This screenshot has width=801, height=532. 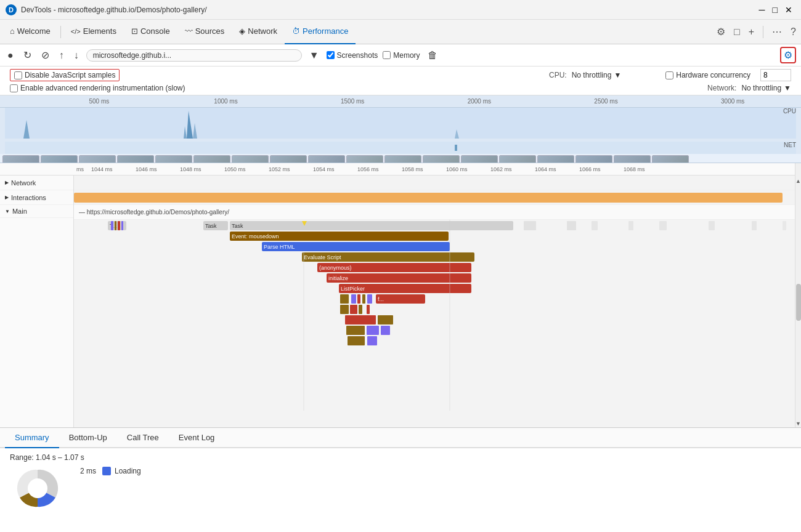 What do you see at coordinates (352, 289) in the screenshot?
I see `svg-text: ListPicker` at bounding box center [352, 289].